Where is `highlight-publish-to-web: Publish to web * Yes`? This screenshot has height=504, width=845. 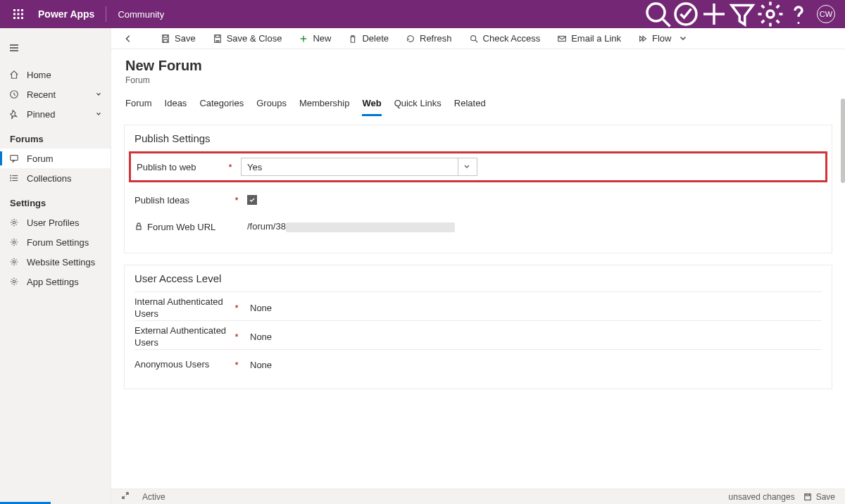 highlight-publish-to-web: Publish to web * Yes is located at coordinates (478, 167).